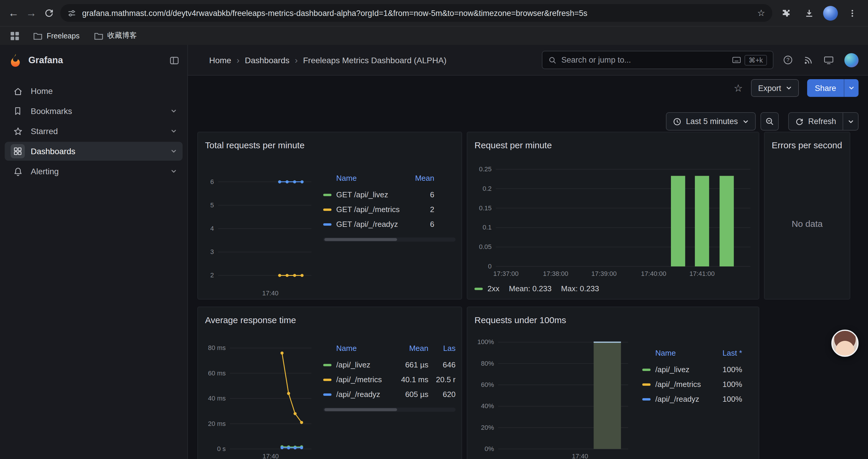 The image size is (868, 459). Describe the element at coordinates (16, 60) in the screenshot. I see `grafana-logo` at that location.